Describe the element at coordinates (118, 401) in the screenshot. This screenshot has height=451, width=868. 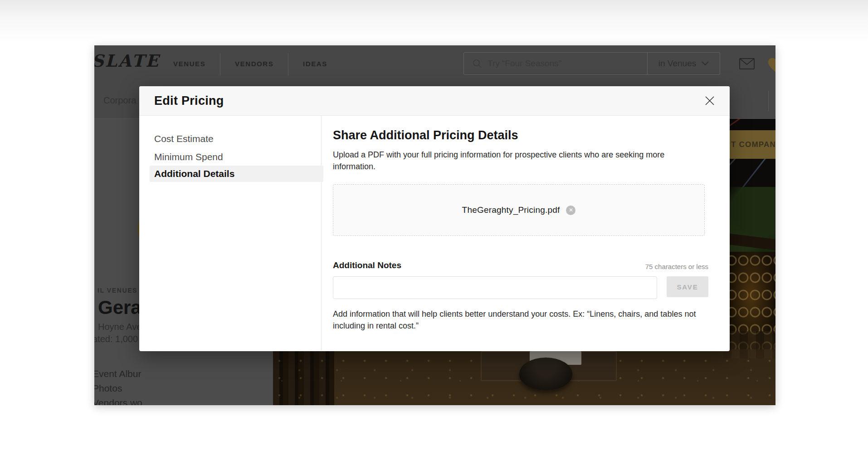
I see `venue-link-vendors: Vendors wo` at that location.